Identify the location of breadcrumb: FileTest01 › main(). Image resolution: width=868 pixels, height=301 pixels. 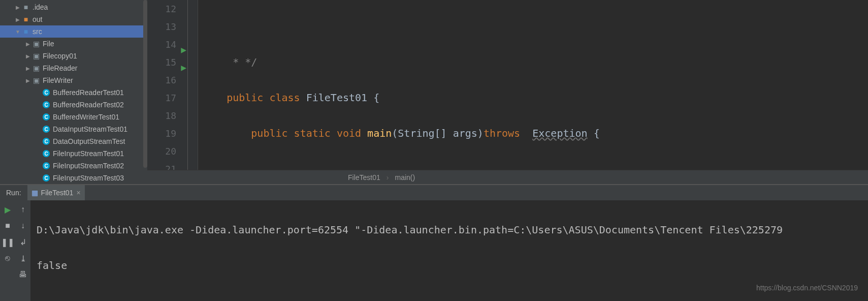
(508, 177).